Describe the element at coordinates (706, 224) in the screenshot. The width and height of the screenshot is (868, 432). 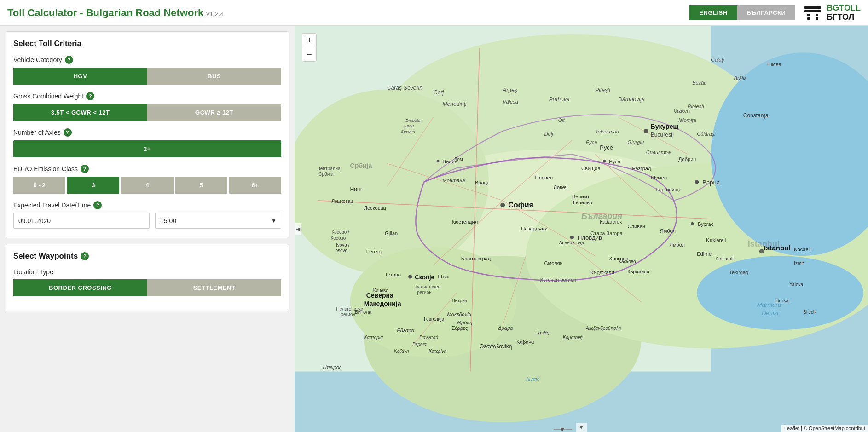
I see `svg-text: Бургас` at that location.